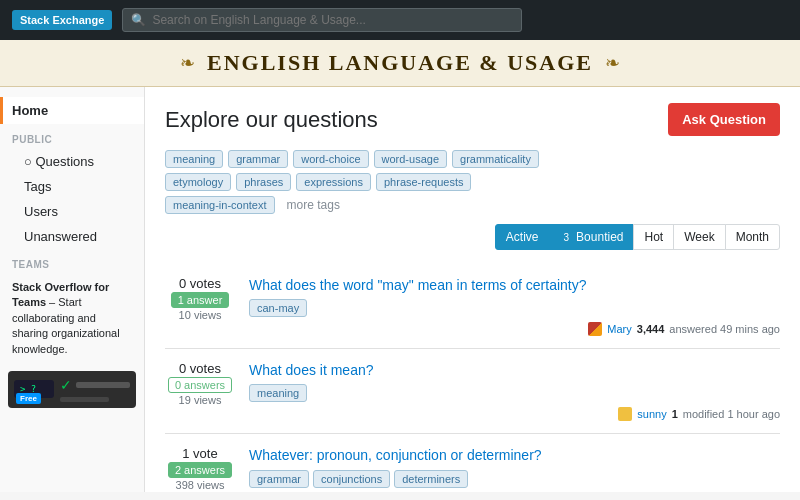  I want to click on user-rep: 3,444, so click(651, 329).